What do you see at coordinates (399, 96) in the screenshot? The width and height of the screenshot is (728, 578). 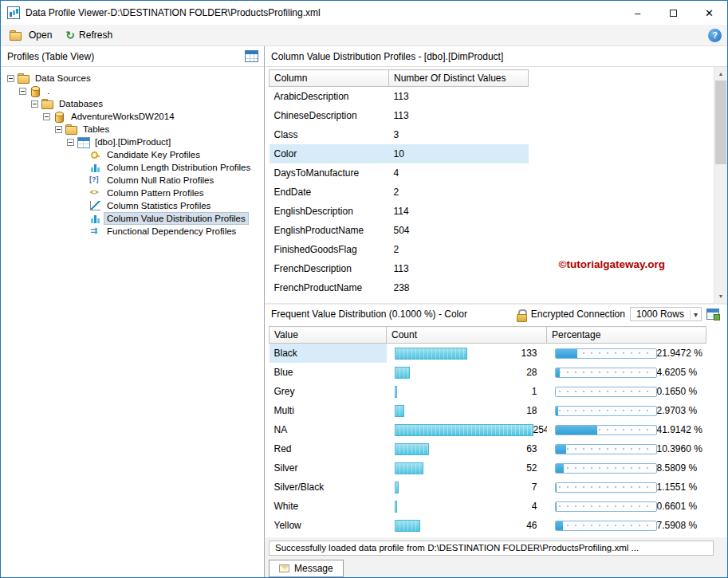 I see `distribution-row: ArabicDescription113` at bounding box center [399, 96].